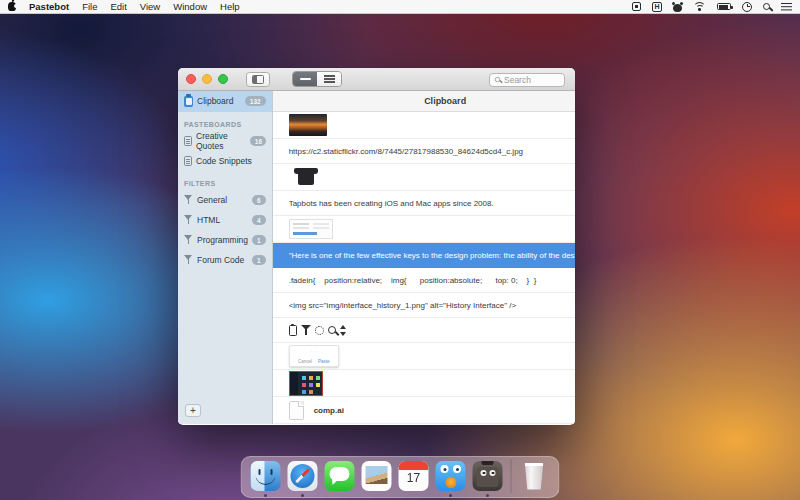 This screenshot has height=500, width=800. Describe the element at coordinates (424, 280) in the screenshot. I see `clipboard-item-css-snippet: .fadein{ position:relative; img{ positio…` at that location.